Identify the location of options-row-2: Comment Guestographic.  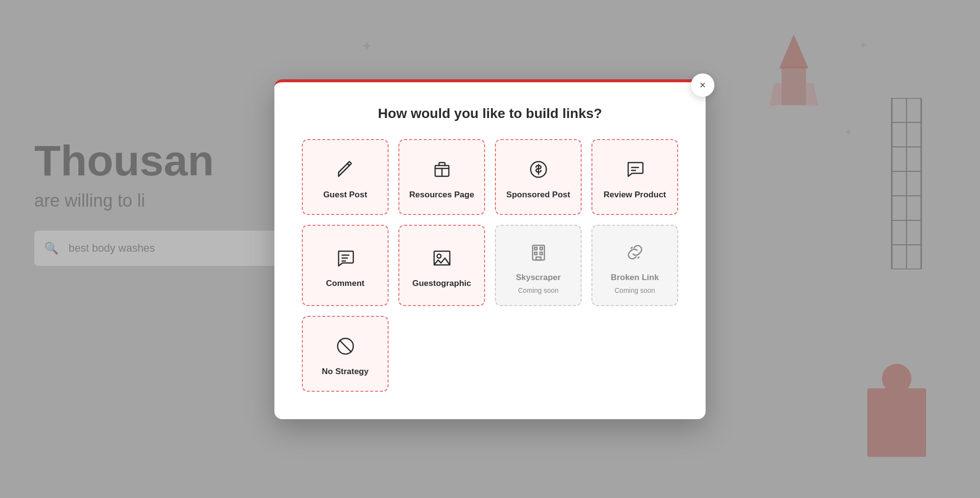
(490, 265).